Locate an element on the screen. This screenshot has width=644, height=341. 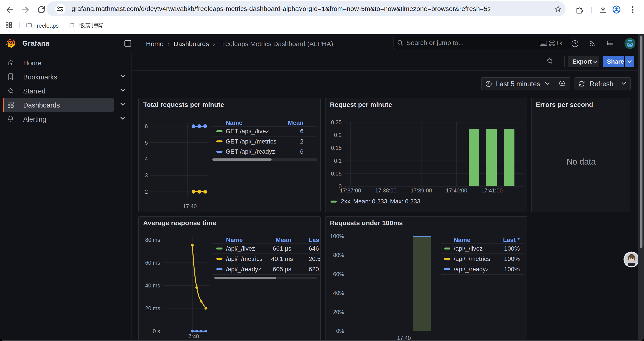
svg-text: 17:37:00 is located at coordinates (350, 191).